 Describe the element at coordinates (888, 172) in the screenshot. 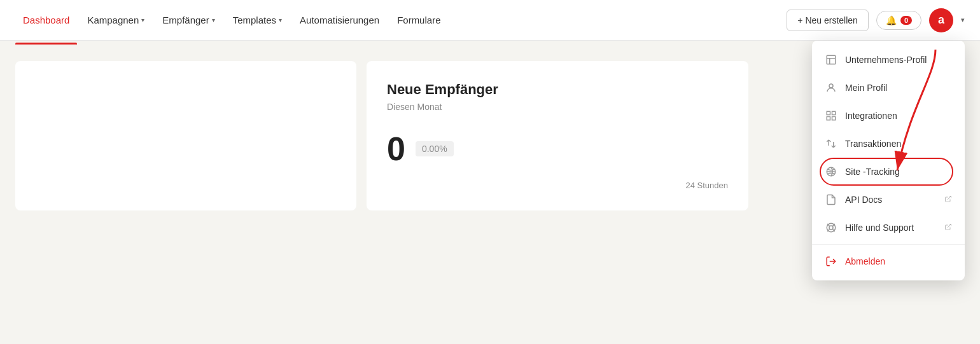

I see `dropdown-site-tracking: Site -Tracking` at that location.